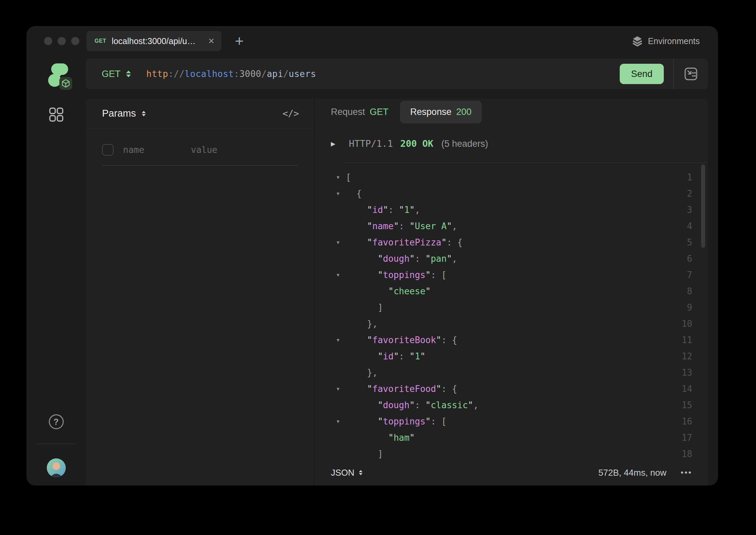 The height and width of the screenshot is (535, 756). What do you see at coordinates (56, 271) in the screenshot?
I see `sidebar: ?` at bounding box center [56, 271].